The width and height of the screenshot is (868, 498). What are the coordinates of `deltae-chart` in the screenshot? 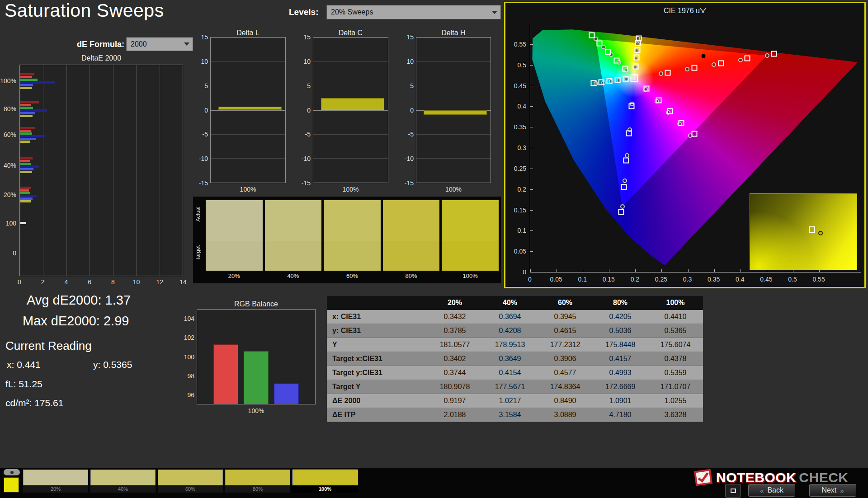 It's located at (101, 170).